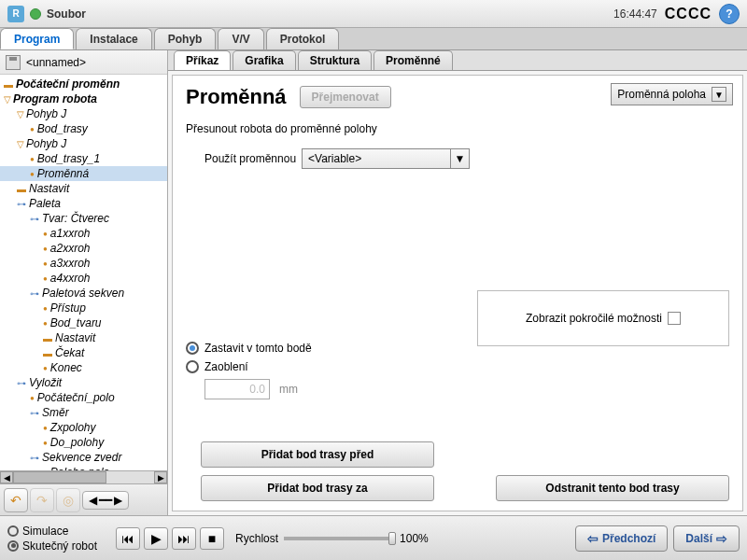  I want to click on tree-node: ⊶Vyložit, so click(84, 383).